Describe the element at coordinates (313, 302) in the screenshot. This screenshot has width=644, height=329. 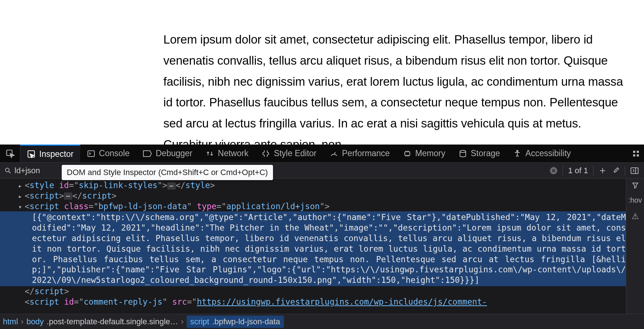
I see `markup-line: <script id="comment-reply-js" src="https…` at that location.